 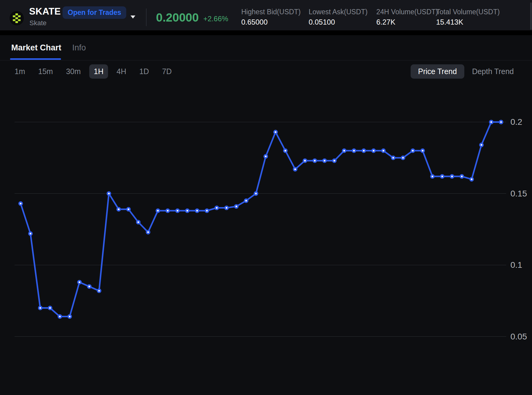 What do you see at coordinates (531, 16) in the screenshot?
I see `scrollbar-thumb` at bounding box center [531, 16].